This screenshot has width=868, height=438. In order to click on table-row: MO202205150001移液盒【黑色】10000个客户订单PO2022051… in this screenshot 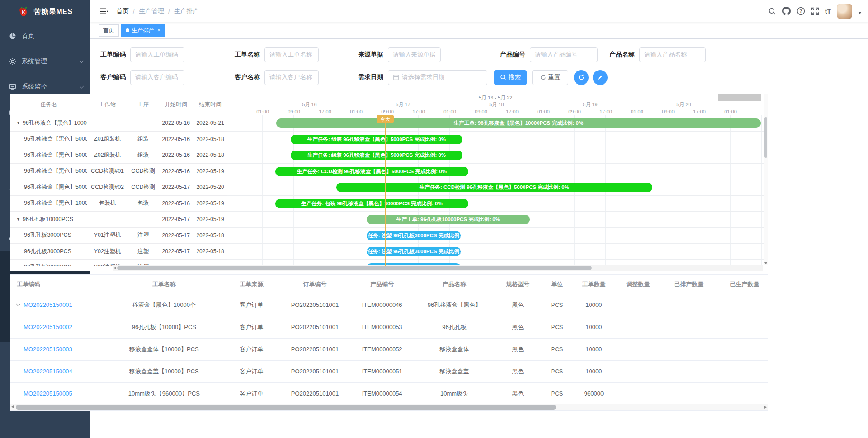, I will do `click(389, 305)`.